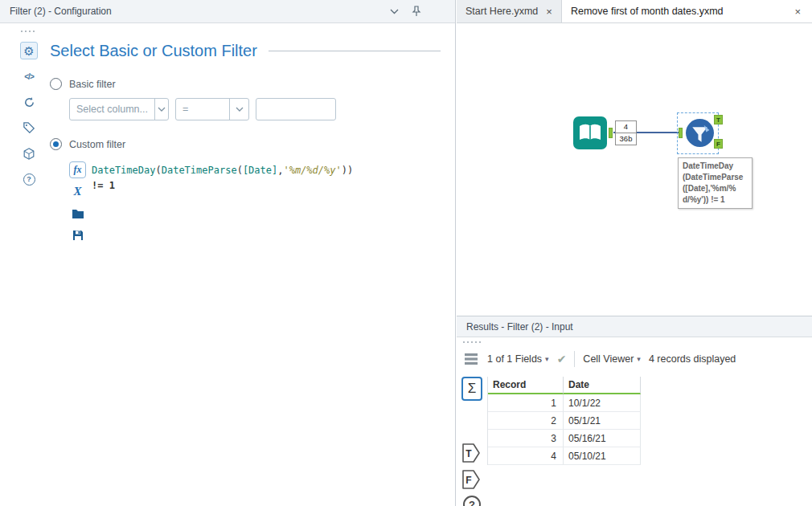 Image resolution: width=812 pixels, height=506 pixels. What do you see at coordinates (154, 51) in the screenshot?
I see `page-title: Select Basic or Custom Filter` at bounding box center [154, 51].